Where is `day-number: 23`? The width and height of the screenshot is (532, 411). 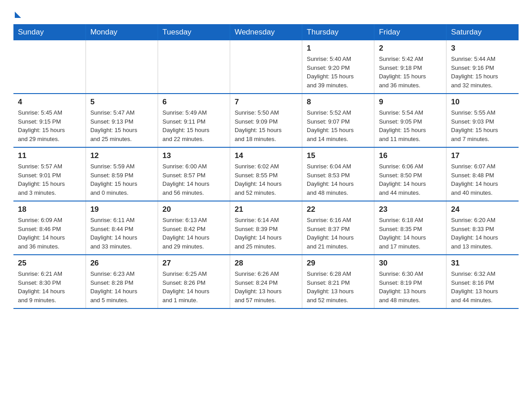
day-number: 23 is located at coordinates (410, 210).